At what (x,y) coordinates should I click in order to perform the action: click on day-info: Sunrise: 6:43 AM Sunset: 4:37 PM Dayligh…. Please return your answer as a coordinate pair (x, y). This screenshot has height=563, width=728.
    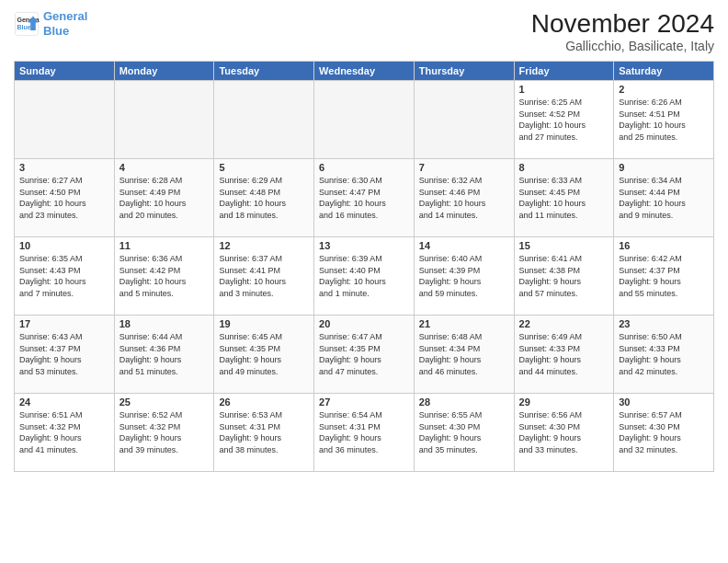
    Looking at the image, I should click on (64, 354).